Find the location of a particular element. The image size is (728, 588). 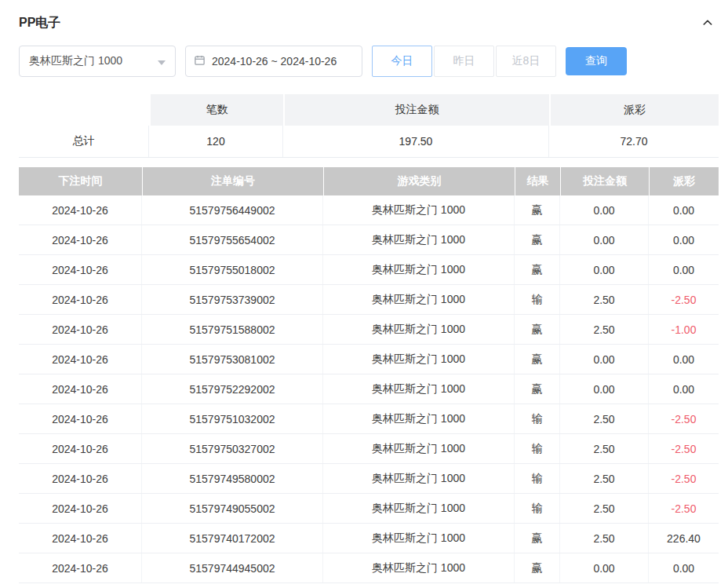

summary-header-count: 笔数 is located at coordinates (217, 110).